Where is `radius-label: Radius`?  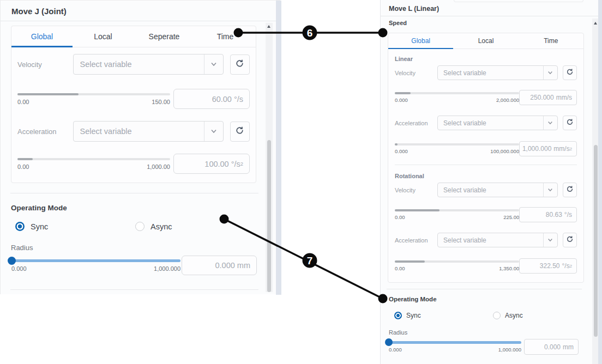 radius-label: Radius is located at coordinates (134, 247).